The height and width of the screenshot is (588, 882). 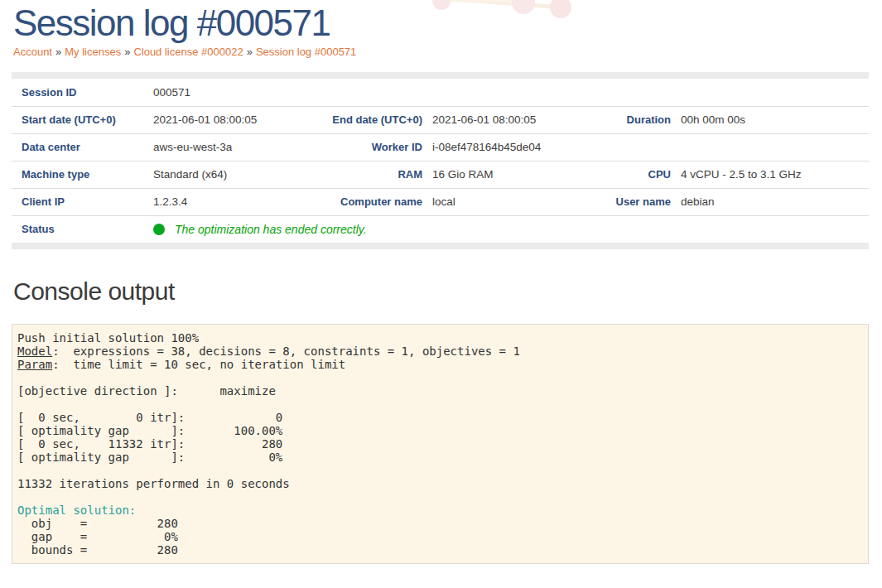 I want to click on value-machine-type: Standard (x64), so click(x=214, y=174).